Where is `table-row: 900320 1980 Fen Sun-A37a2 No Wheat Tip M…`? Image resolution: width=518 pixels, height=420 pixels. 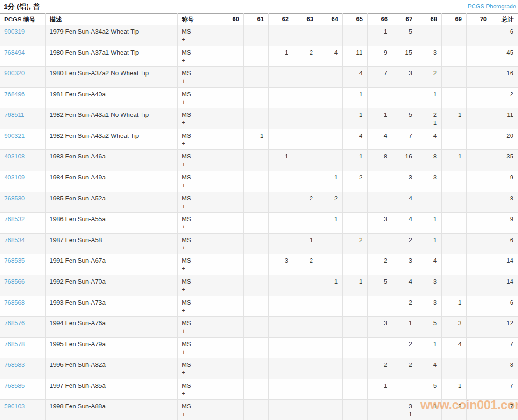
table-row: 900320 1980 Fen Sun-A37a2 No Wheat Tip M… is located at coordinates (259, 78).